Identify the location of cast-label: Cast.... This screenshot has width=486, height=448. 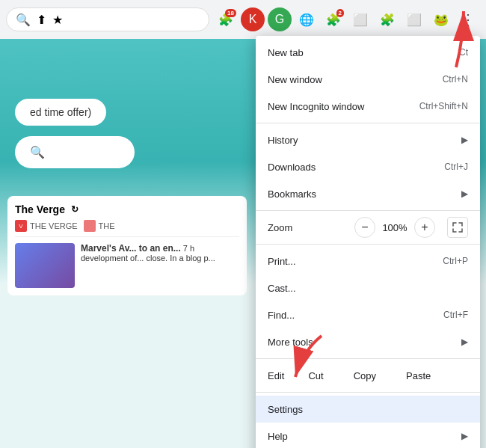
(368, 289).